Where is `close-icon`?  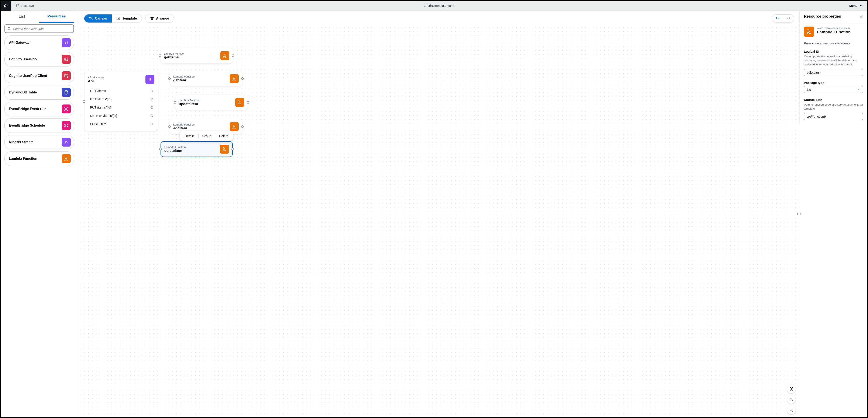
close-icon is located at coordinates (861, 17).